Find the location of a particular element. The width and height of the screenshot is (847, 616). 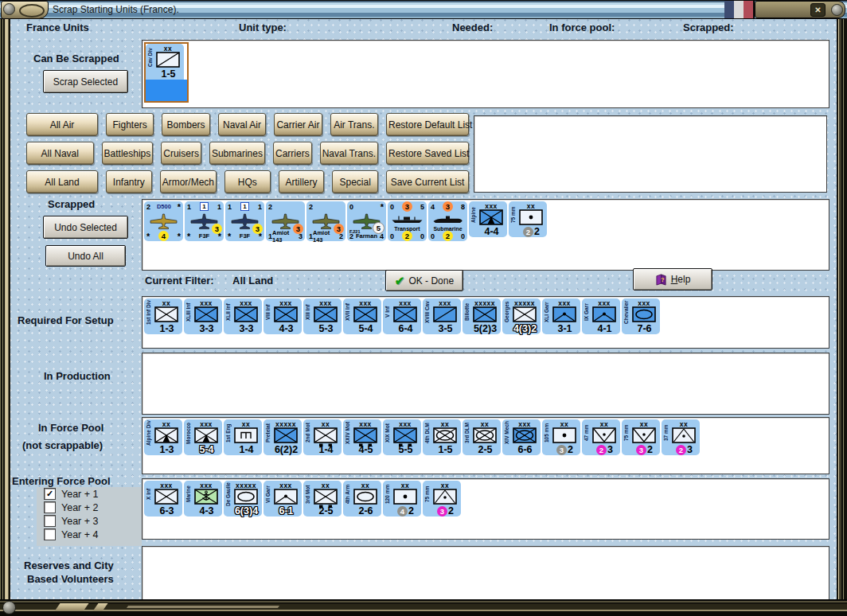

checkbox-row-year-1: ✓Year + 1 is located at coordinates (92, 493).